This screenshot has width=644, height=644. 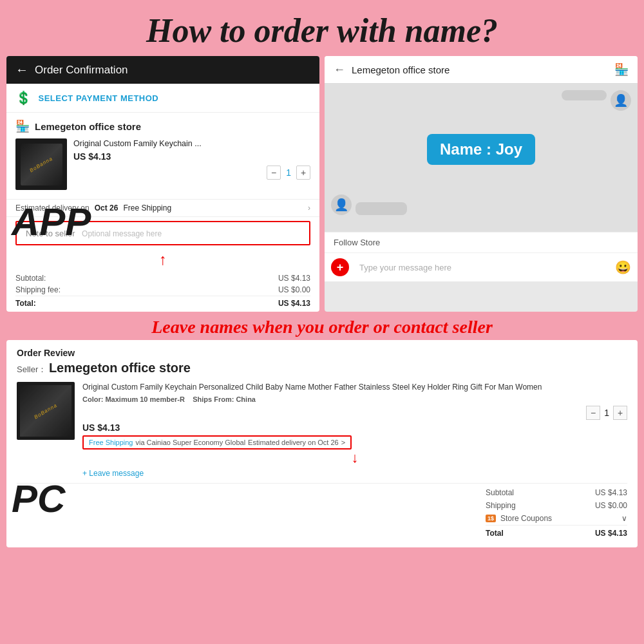 What do you see at coordinates (322, 483) in the screenshot?
I see `divider` at bounding box center [322, 483].